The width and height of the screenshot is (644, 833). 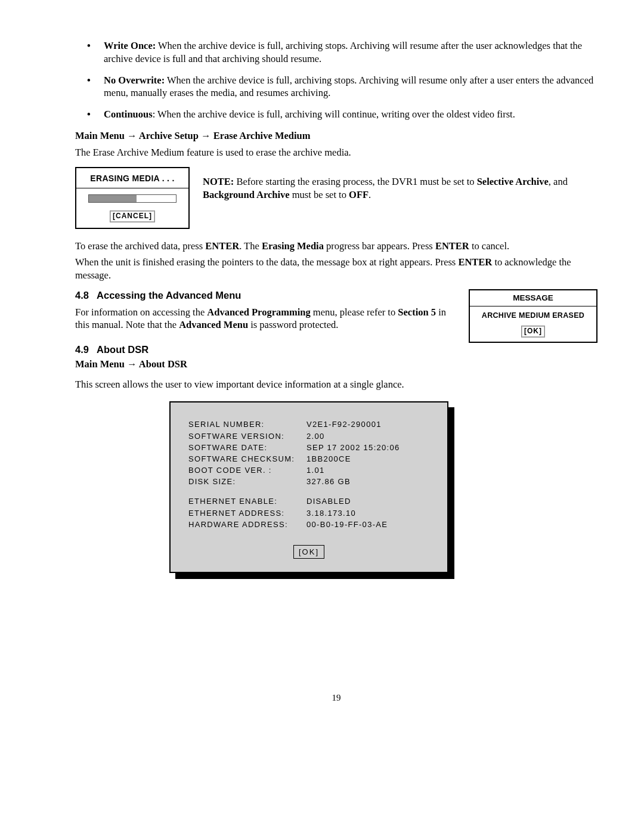 What do you see at coordinates (336, 80) in the screenshot?
I see `archive-mode-list: Write Once: When the archive device is f…` at bounding box center [336, 80].